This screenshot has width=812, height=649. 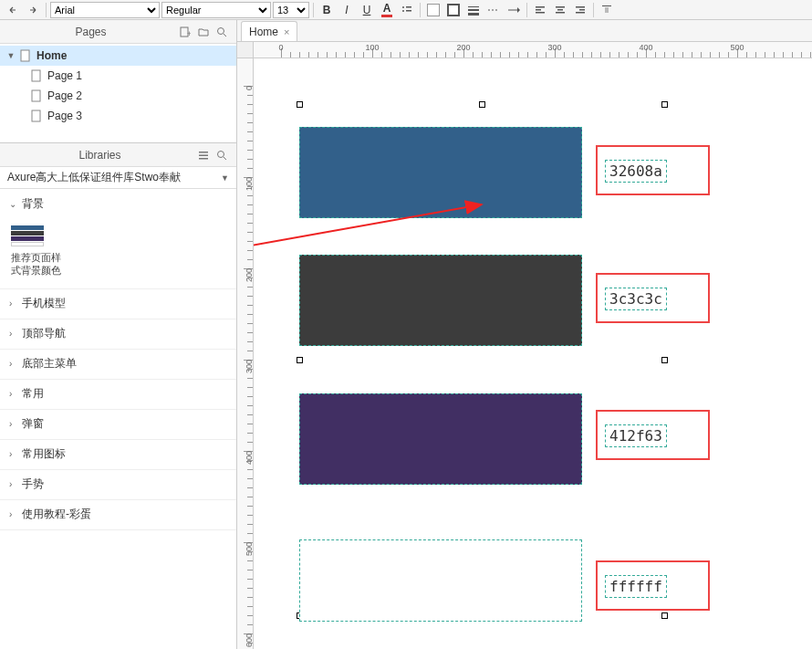 What do you see at coordinates (49, 363) in the screenshot?
I see `category-label: 底部主菜单` at bounding box center [49, 363].